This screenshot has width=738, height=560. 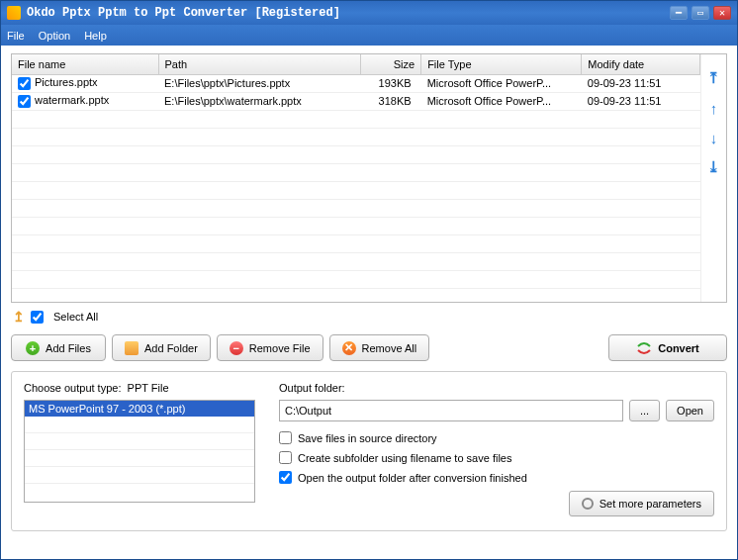 What do you see at coordinates (497, 411) in the screenshot?
I see `output-folder-row: ... Open` at bounding box center [497, 411].